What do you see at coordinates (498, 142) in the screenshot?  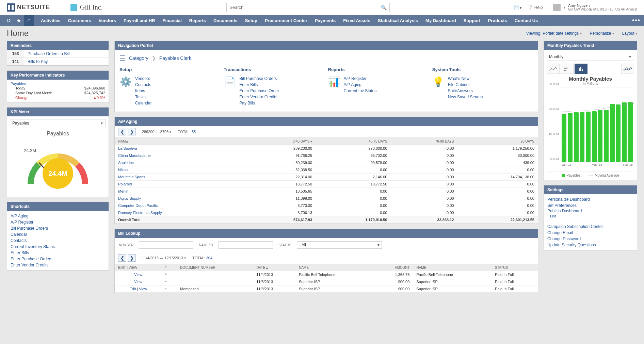 I see `table-header: 90 DAYS` at bounding box center [498, 142].